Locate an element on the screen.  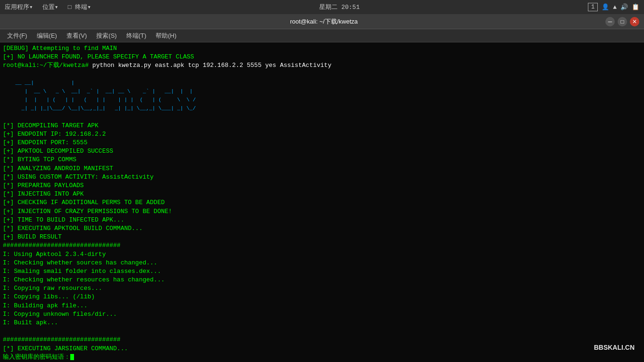
menu-help: 帮助(H) is located at coordinates (166, 36).